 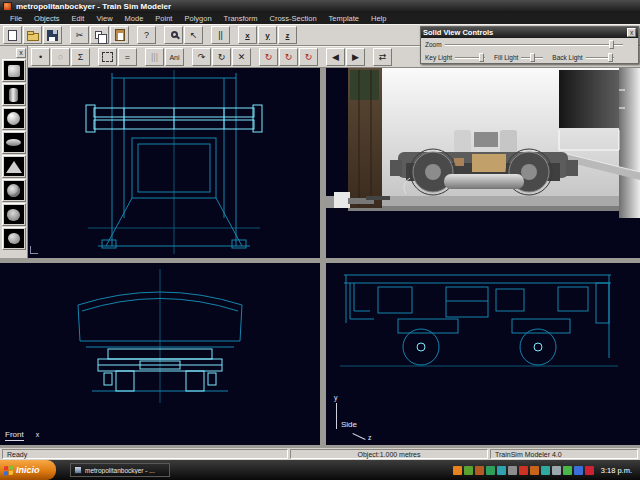 What do you see at coordinates (32, 35) in the screenshot?
I see `open-button` at bounding box center [32, 35].